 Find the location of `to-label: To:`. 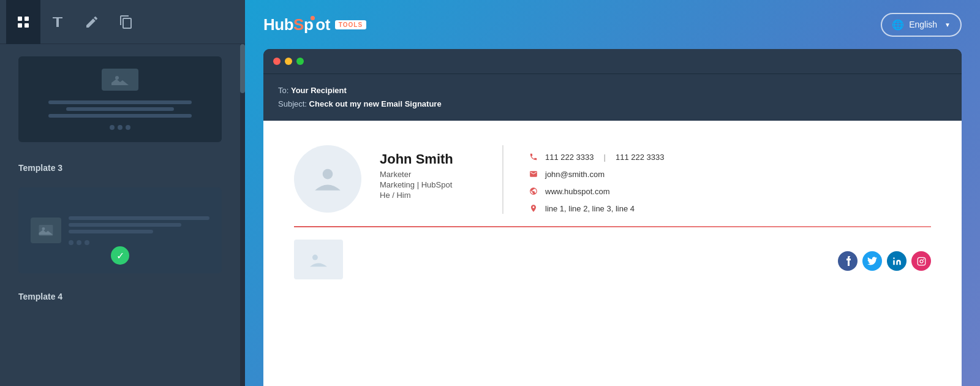

to-label: To: is located at coordinates (283, 91).